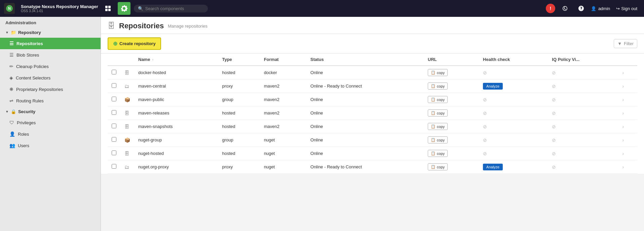 The width and height of the screenshot is (644, 231). Describe the element at coordinates (50, 145) in the screenshot. I see `sidebar-item-users: 👥 Users` at that location.